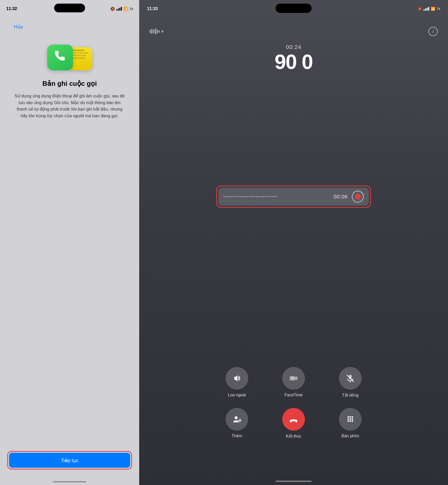 The height and width of the screenshot is (485, 448). Describe the element at coordinates (237, 419) in the screenshot. I see `add-person-icon` at that location.